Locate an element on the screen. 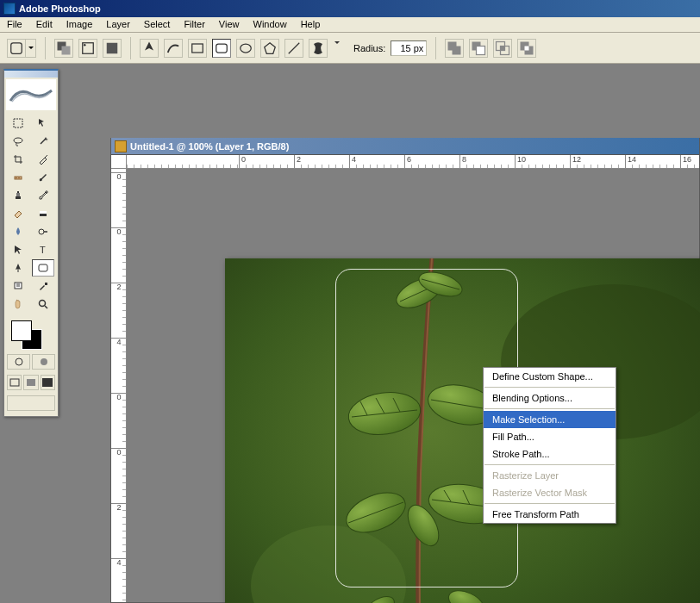 The image size is (700, 603). radius-input is located at coordinates (409, 48).